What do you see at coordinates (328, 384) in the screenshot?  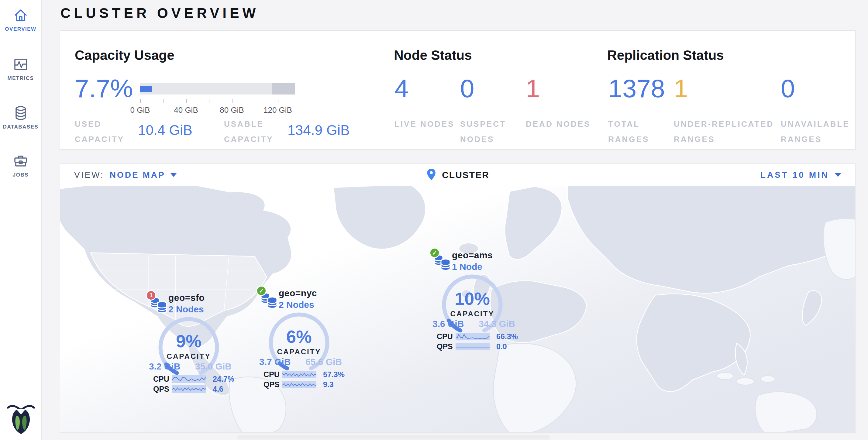 I see `qps-value: 9.3` at bounding box center [328, 384].